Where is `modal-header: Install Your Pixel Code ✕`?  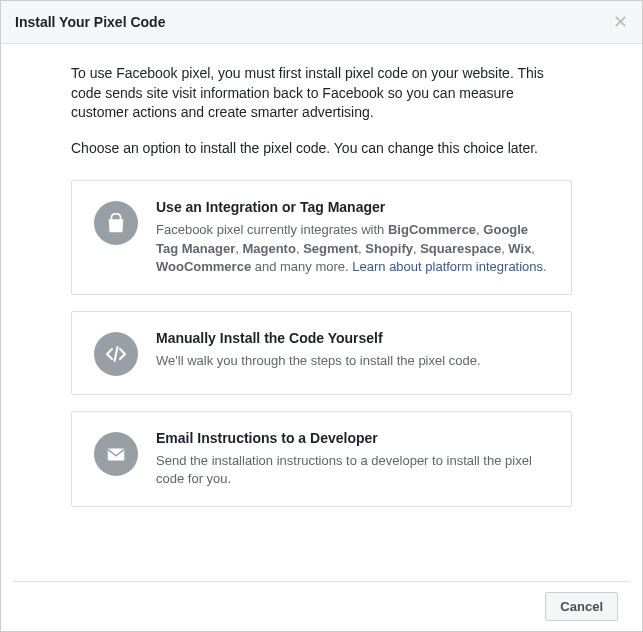 modal-header: Install Your Pixel Code ✕ is located at coordinates (322, 22).